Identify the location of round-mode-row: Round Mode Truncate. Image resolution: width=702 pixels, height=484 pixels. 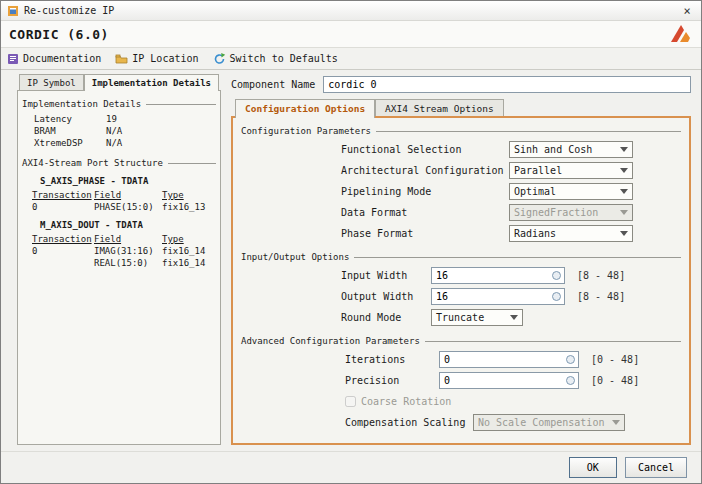
(511, 318).